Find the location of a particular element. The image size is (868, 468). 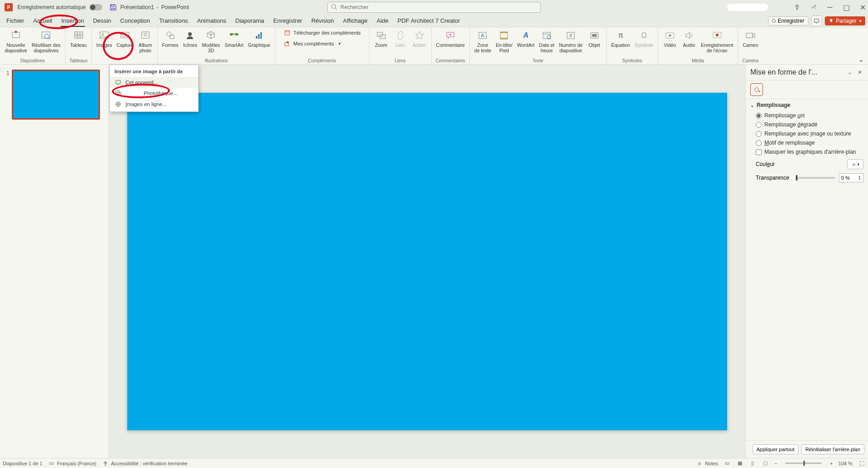

fill-picture-row: Remplissage avec image ou texture is located at coordinates (807, 134).